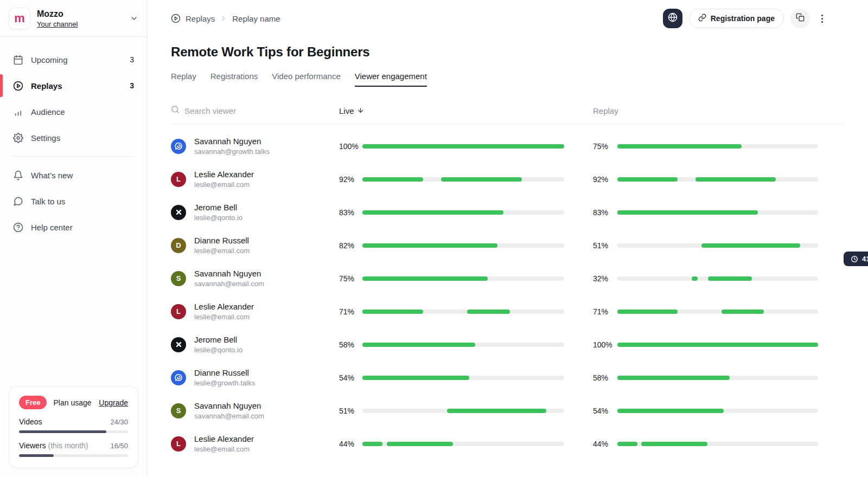 Image resolution: width=868 pixels, height=477 pixels. Describe the element at coordinates (222, 241) in the screenshot. I see `viewer-name: Dianne Russell` at that location.